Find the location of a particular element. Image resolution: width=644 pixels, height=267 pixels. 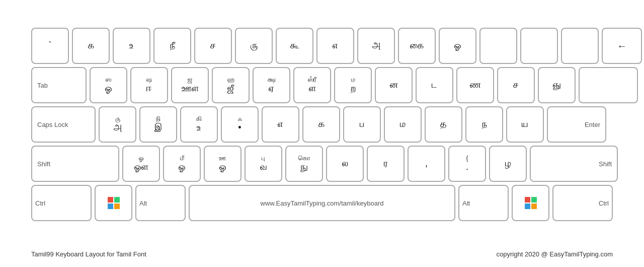

key-f: ஃ • is located at coordinates (239, 124).